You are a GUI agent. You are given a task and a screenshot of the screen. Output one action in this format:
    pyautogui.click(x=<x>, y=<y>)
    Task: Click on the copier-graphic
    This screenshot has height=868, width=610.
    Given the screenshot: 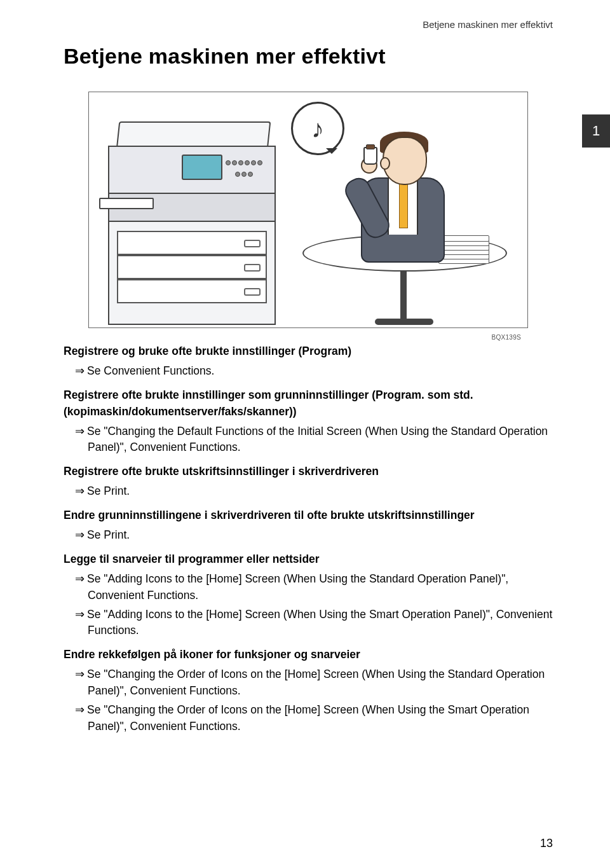 What is the action you would take?
    pyautogui.click(x=196, y=223)
    